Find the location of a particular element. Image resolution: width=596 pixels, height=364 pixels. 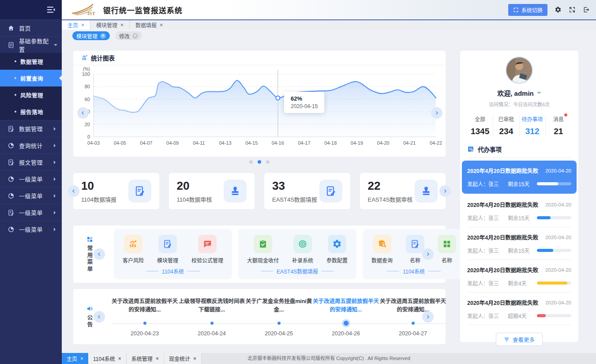

svg-text: 04-07 is located at coordinates (146, 143).